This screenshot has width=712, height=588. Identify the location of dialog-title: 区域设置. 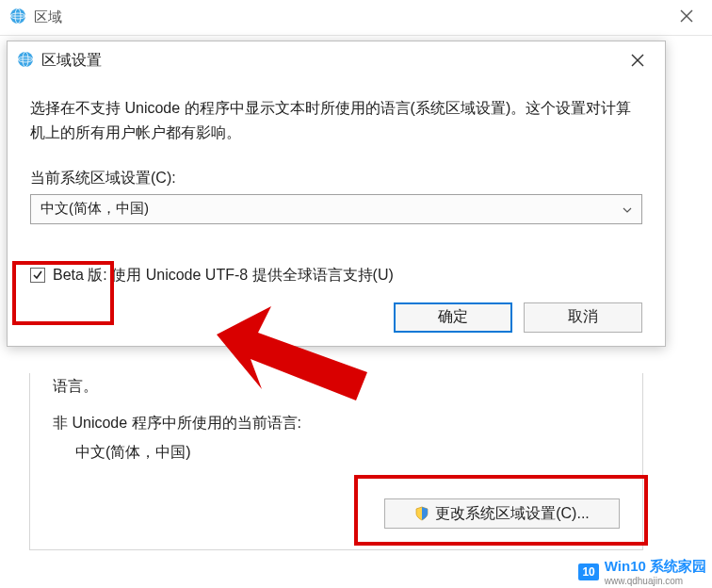
(329, 60).